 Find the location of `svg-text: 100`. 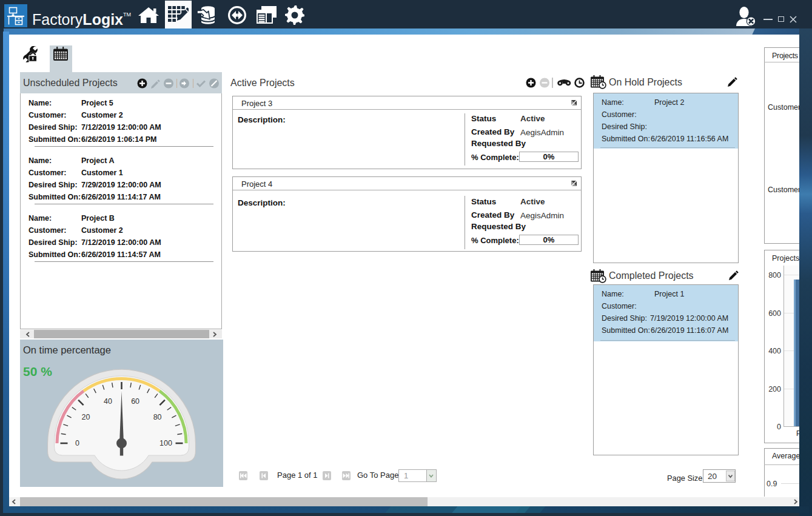

svg-text: 100 is located at coordinates (166, 443).